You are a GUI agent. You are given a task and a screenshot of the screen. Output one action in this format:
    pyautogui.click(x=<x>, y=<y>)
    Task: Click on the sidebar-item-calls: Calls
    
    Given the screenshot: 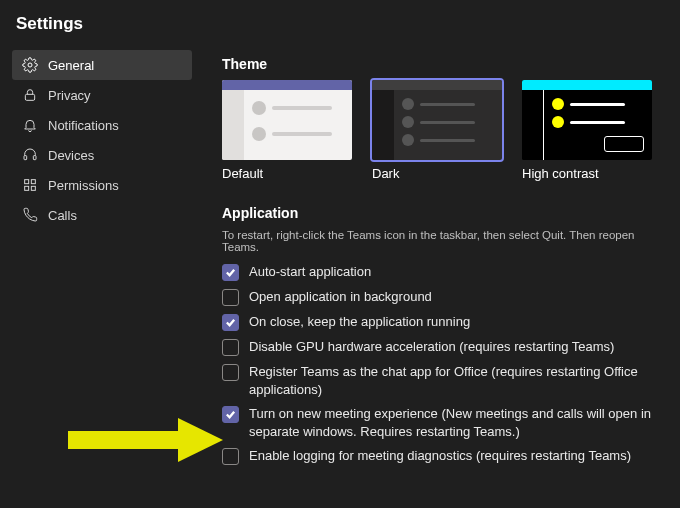 What is the action you would take?
    pyautogui.click(x=102, y=215)
    